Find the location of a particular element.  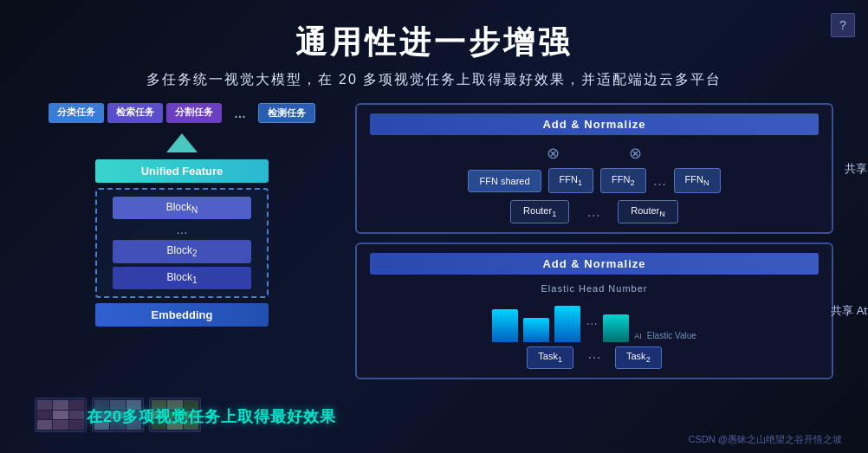

overlay-text: 在20多项视觉任务上取得最好效果 is located at coordinates (211, 417).